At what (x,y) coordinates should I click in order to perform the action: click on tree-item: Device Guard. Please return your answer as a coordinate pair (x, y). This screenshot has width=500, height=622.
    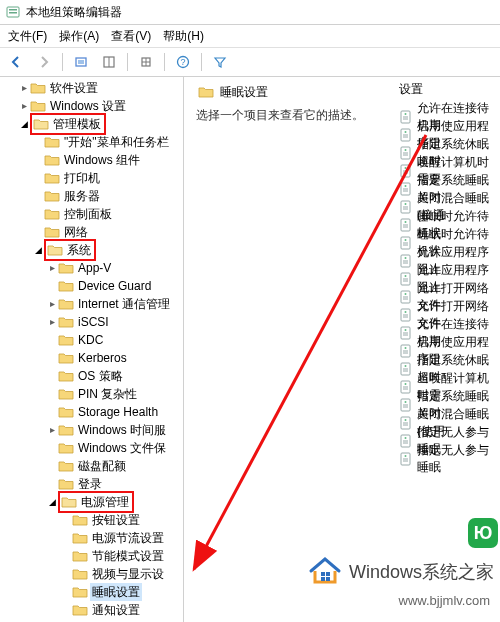
    Looking at the image, I should click on (92, 286).